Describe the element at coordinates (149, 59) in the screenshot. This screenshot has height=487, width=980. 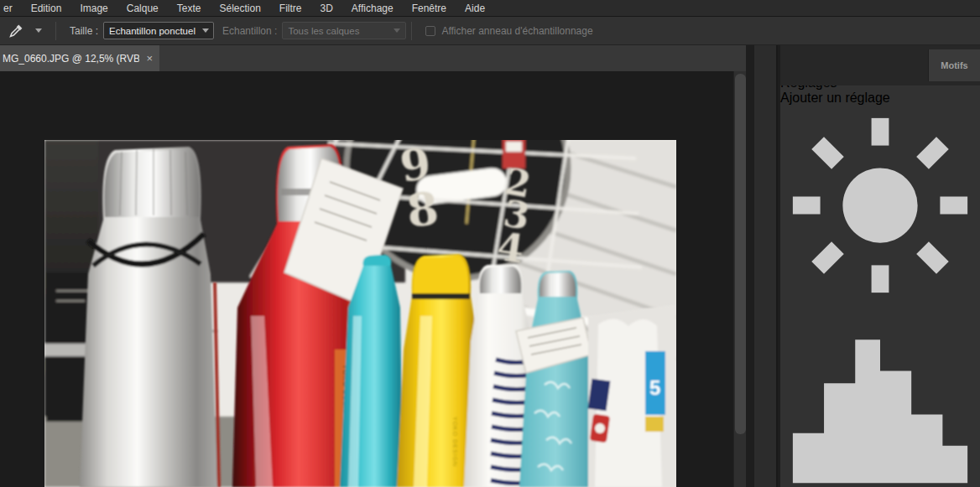
I see `close-icon: ×` at that location.